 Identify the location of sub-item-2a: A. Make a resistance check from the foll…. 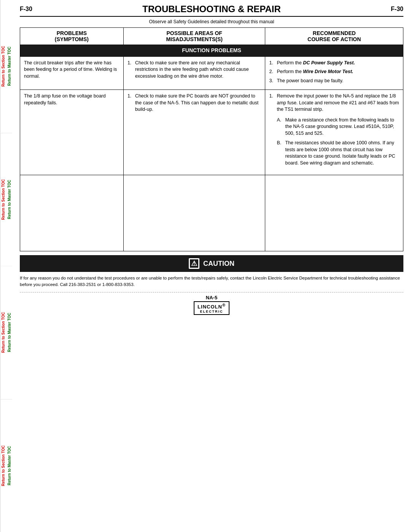
(338, 127).